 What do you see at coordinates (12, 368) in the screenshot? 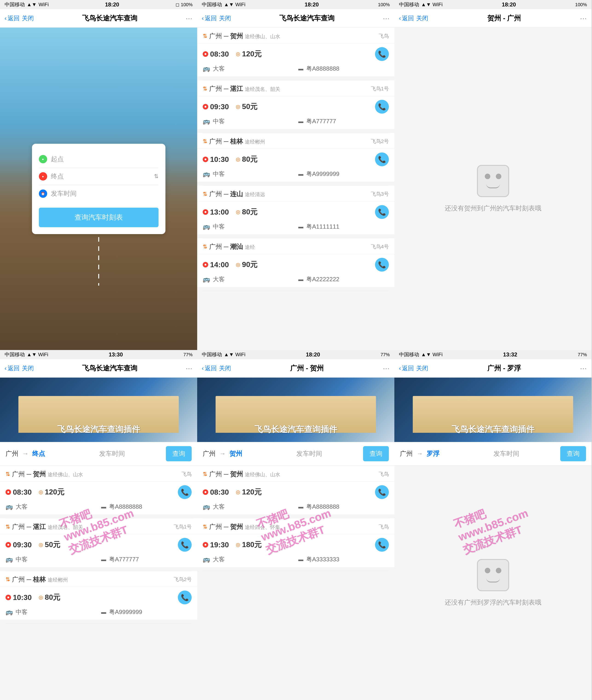
I see `nav-back-4: ‹ 返回` at bounding box center [12, 368].